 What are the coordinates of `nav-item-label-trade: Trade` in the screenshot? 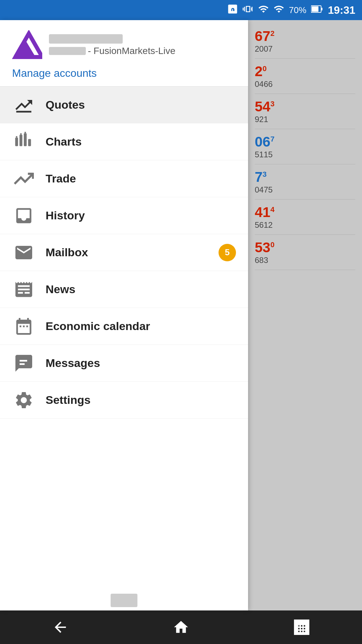 It's located at (61, 178).